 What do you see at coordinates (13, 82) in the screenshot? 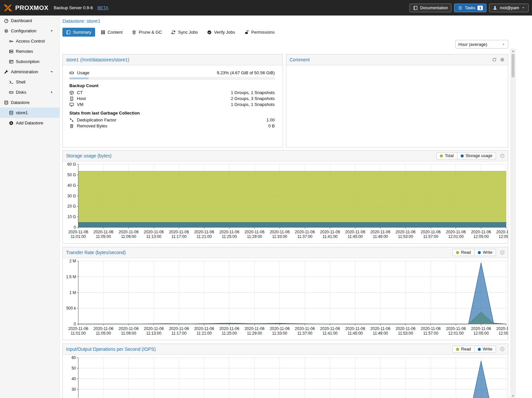
I see `terminal-icon` at bounding box center [13, 82].